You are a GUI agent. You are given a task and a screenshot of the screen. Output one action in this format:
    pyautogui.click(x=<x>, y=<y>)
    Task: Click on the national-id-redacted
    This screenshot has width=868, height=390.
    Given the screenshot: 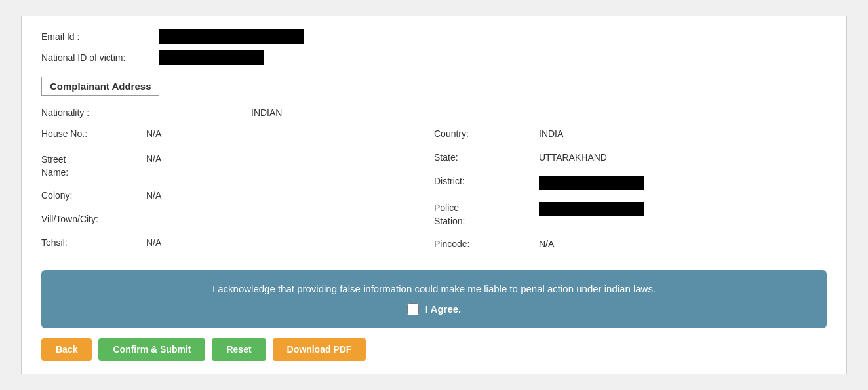 What is the action you would take?
    pyautogui.click(x=212, y=58)
    